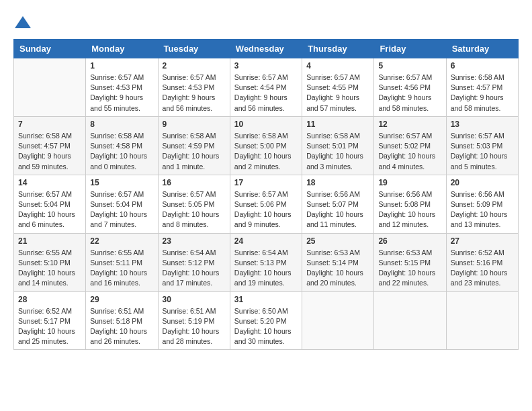 Image resolution: width=532 pixels, height=411 pixels. What do you see at coordinates (122, 124) in the screenshot?
I see `day-number: 8` at bounding box center [122, 124].